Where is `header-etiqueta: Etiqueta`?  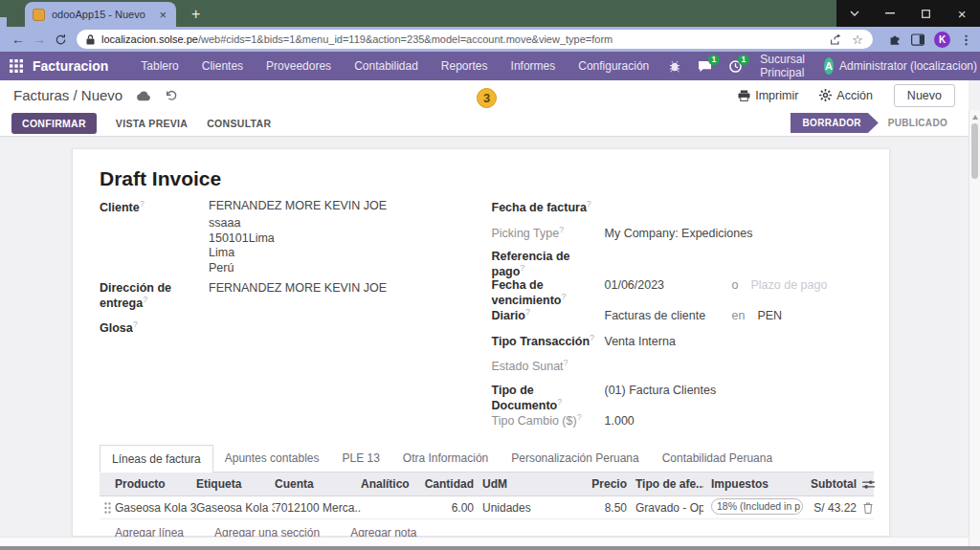 header-etiqueta: Etiqueta is located at coordinates (235, 484).